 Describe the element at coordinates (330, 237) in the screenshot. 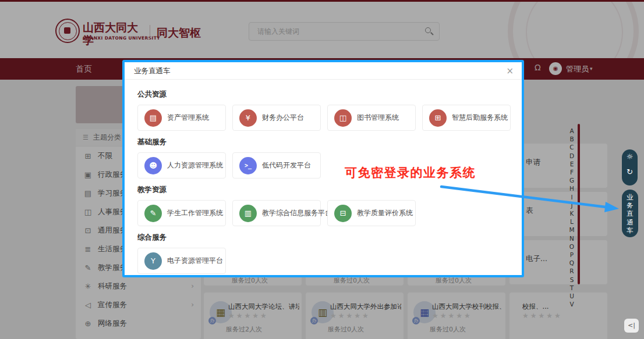

I see `section-title-comprehensive-services: 综合服务` at that location.